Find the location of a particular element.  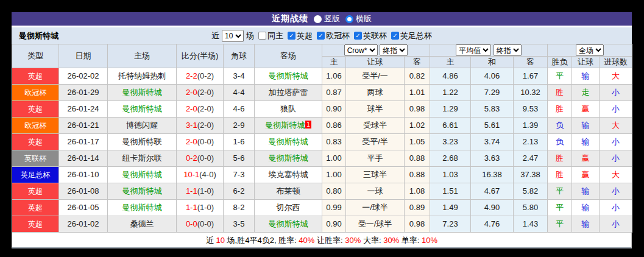

same-home-checkbox is located at coordinates (262, 35).